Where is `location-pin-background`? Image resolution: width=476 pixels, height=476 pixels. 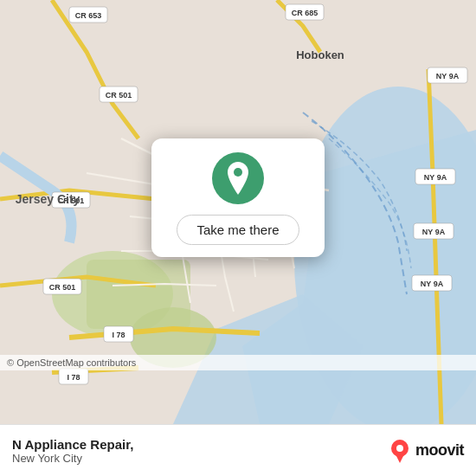 location-pin-background is located at coordinates (238, 178).